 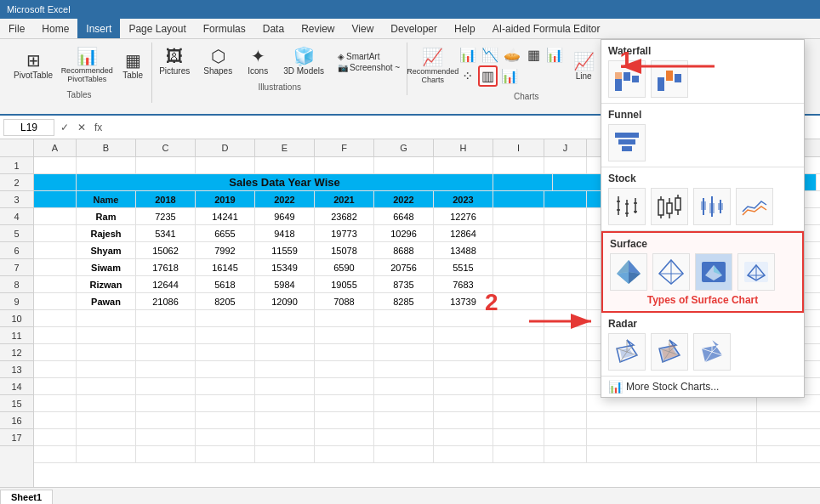 I want to click on menu-developer: Developer, so click(x=413, y=29).